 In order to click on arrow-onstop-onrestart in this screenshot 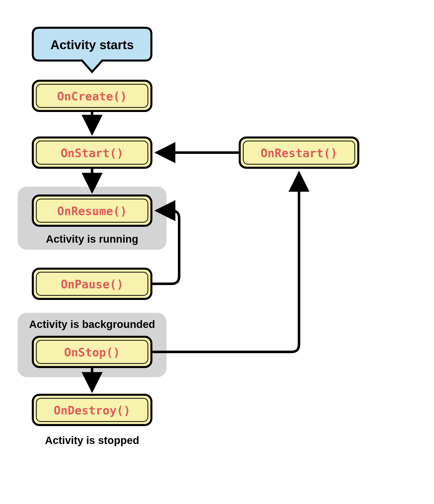, I will do `click(225, 262)`.